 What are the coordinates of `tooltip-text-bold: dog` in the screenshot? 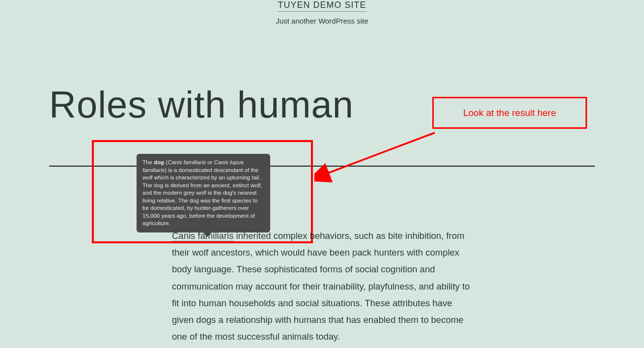 It's located at (159, 162).